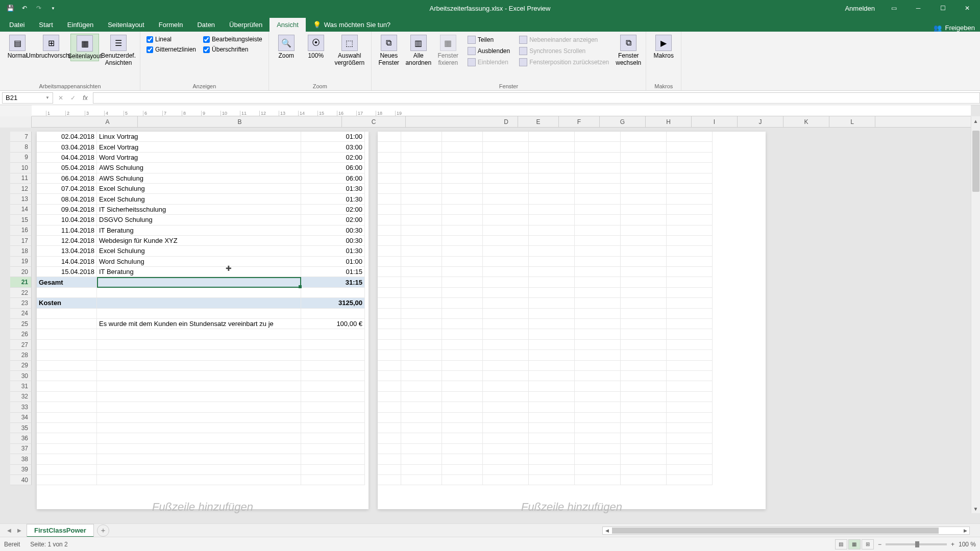 The height and width of the screenshot is (551, 980). What do you see at coordinates (21, 241) in the screenshot?
I see `row-header-17: 17` at bounding box center [21, 241].